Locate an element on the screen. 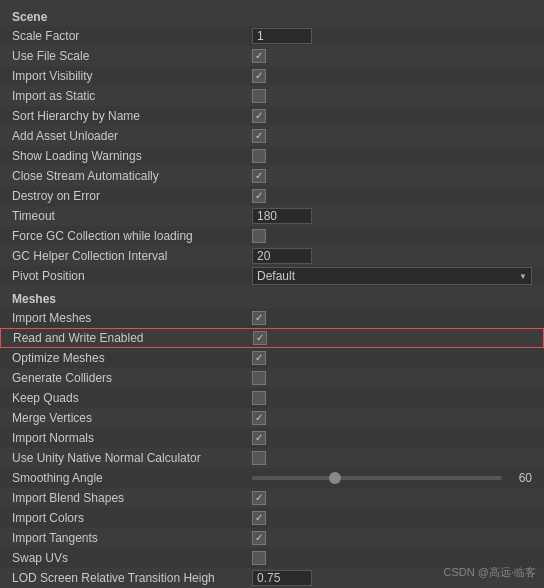 This screenshot has width=544, height=588. label-sort-hierarchy-name: Sort Hierarchy by Name is located at coordinates (132, 116).